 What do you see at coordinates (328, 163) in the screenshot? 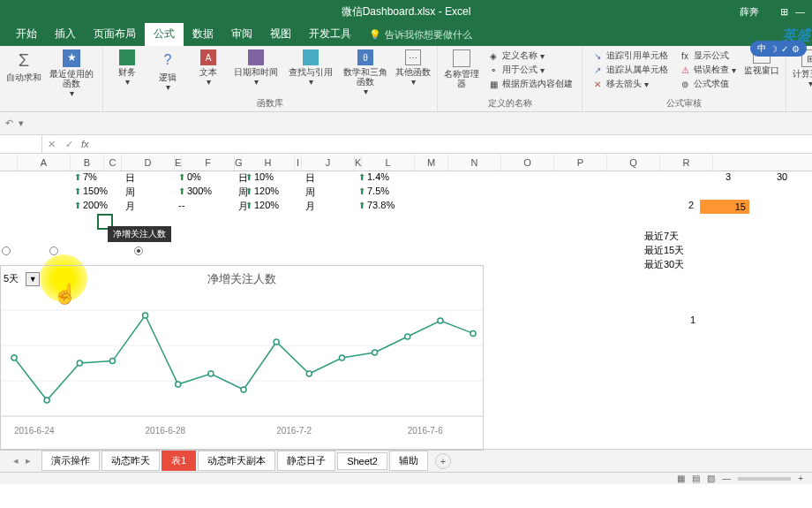
I see `col-header: J` at bounding box center [328, 163].